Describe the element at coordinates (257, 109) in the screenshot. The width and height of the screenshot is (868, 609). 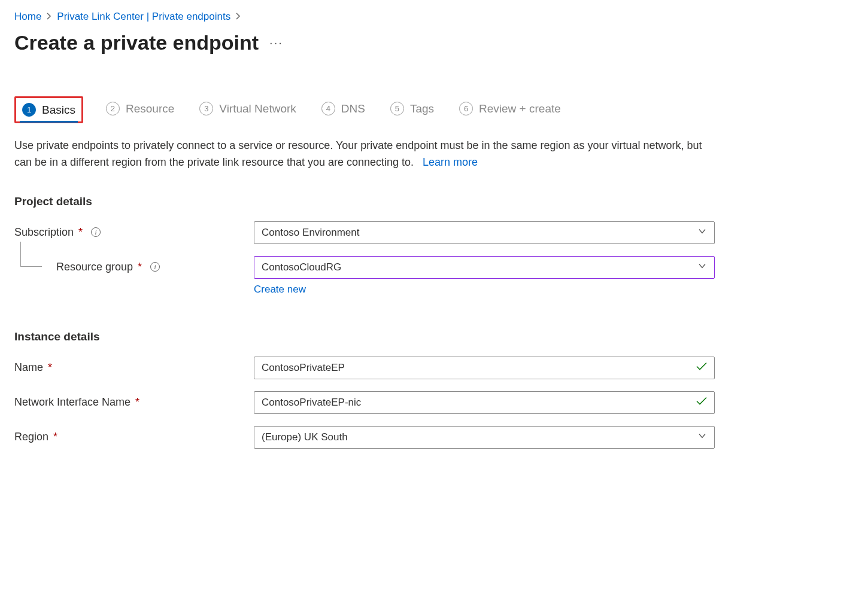
I see `tab-label: Virtual Network` at that location.